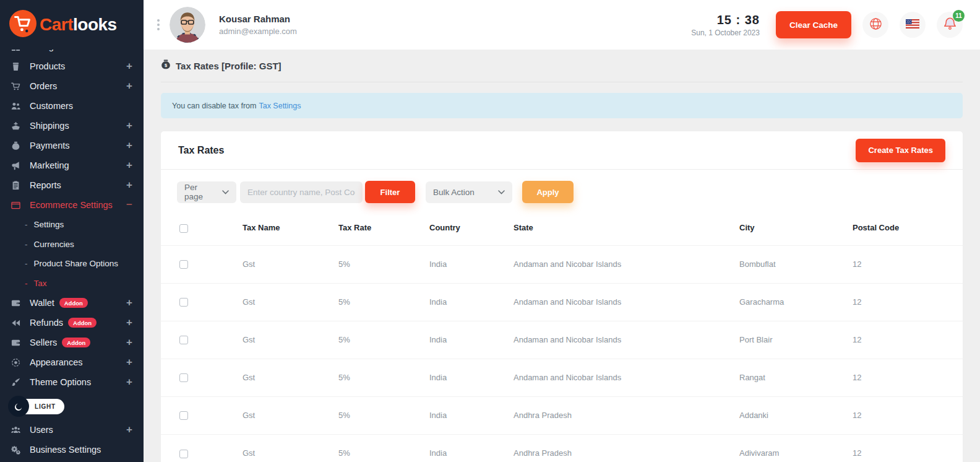 Image resolution: width=980 pixels, height=462 pixels. Describe the element at coordinates (20, 206) in the screenshot. I see `browser-window-icon` at that location.